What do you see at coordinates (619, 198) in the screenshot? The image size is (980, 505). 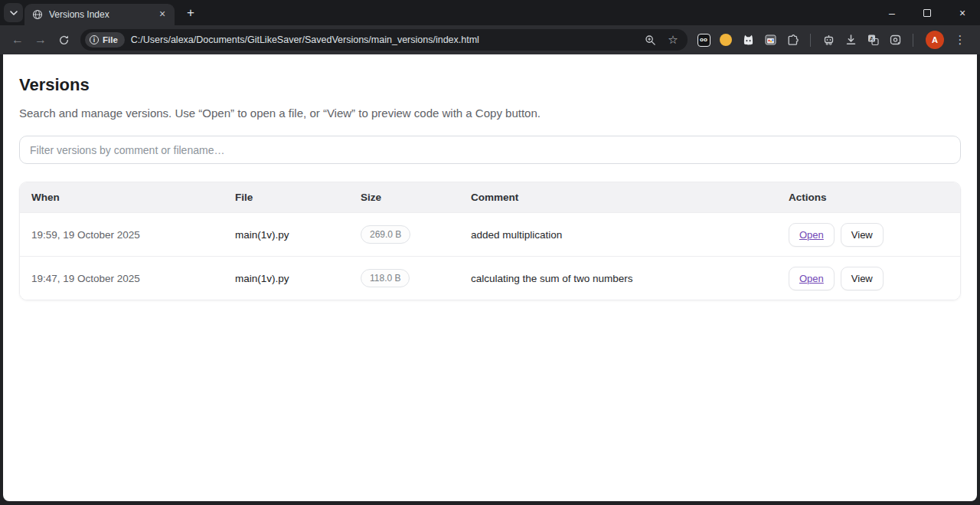 I see `column-header-comment: Comment` at bounding box center [619, 198].